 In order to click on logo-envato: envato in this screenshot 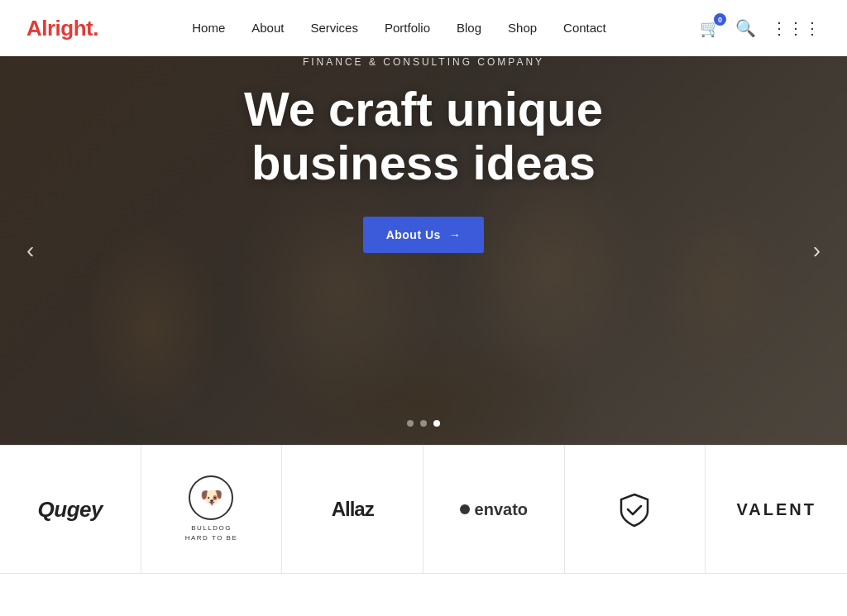, I will do `click(495, 509)`.